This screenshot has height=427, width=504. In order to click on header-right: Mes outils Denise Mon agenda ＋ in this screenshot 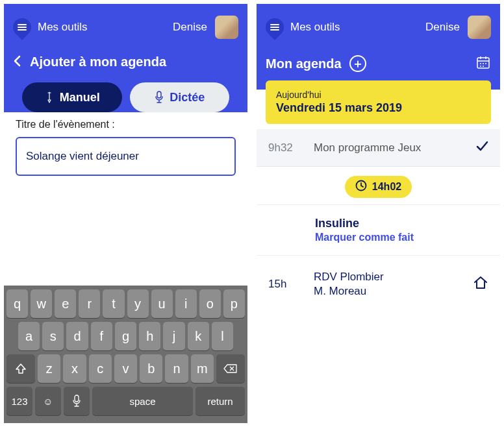, I will do `click(378, 47)`.